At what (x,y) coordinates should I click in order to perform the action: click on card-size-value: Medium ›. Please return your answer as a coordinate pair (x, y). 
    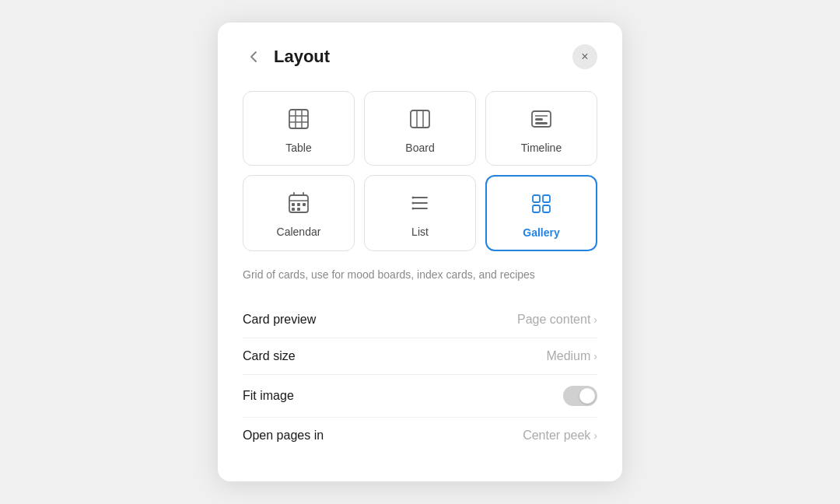
    Looking at the image, I should click on (572, 356).